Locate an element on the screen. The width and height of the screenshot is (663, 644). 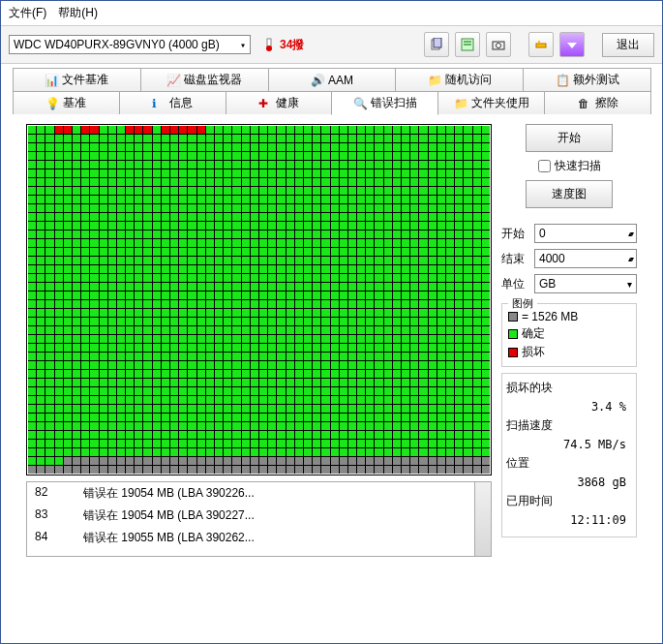
tab-file-benchmark: 📊文件基准 is located at coordinates (77, 79).